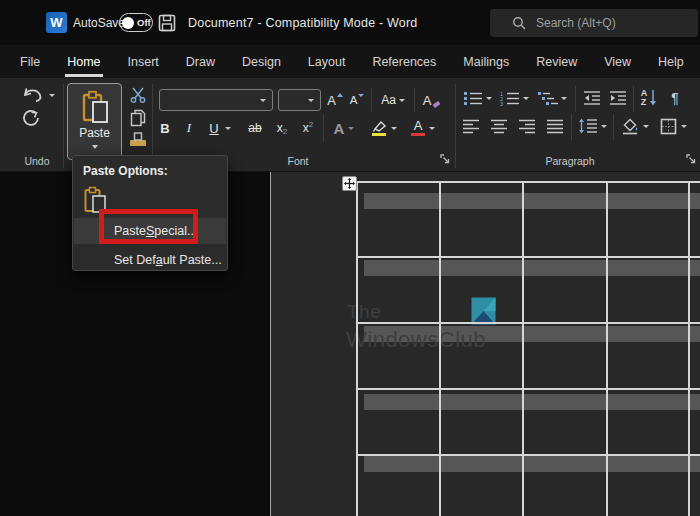 This screenshot has width=700, height=516. Describe the element at coordinates (350, 22) in the screenshot. I see `title-bar: W AutoSave Off Document7 - Compatibility…` at that location.